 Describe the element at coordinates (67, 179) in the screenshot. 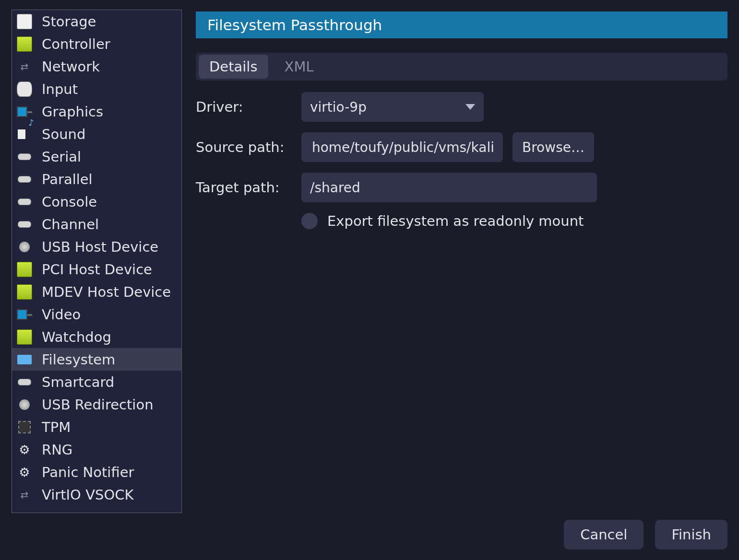

I see `sidebar-item-label: Parallel` at that location.